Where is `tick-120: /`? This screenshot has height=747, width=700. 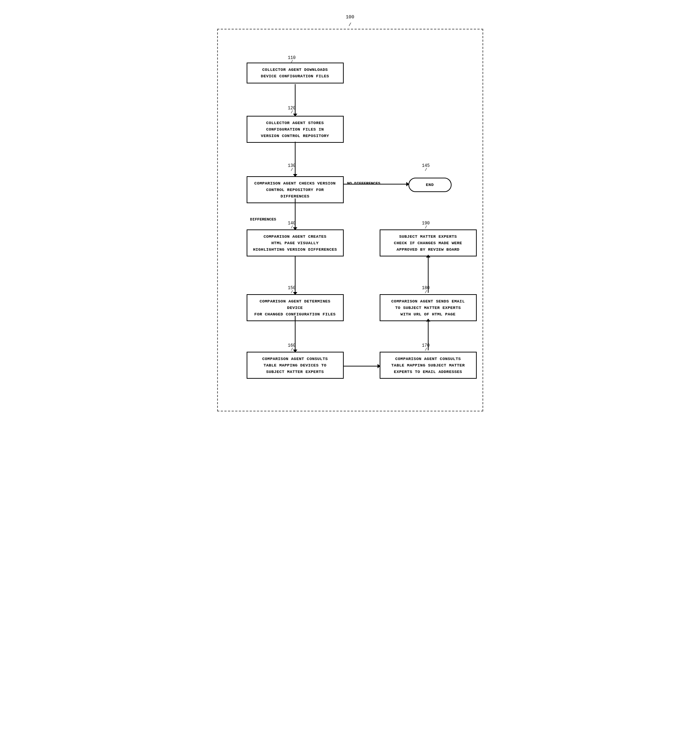 tick-120: / is located at coordinates (292, 112).